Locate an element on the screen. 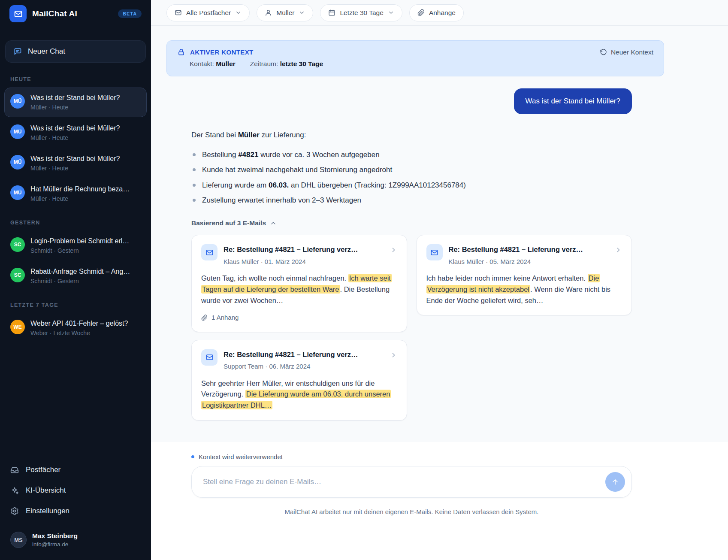  email-subject: Re: Bestellung #4821 – Lieferung verz… is located at coordinates (302, 354).